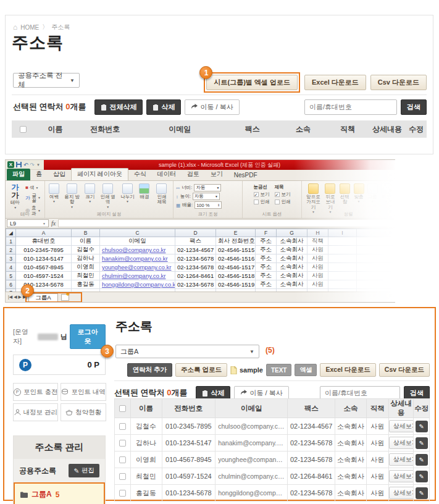  Describe the element at coordinates (196, 242) in the screenshot. I see `cell: 팩스` at that location.